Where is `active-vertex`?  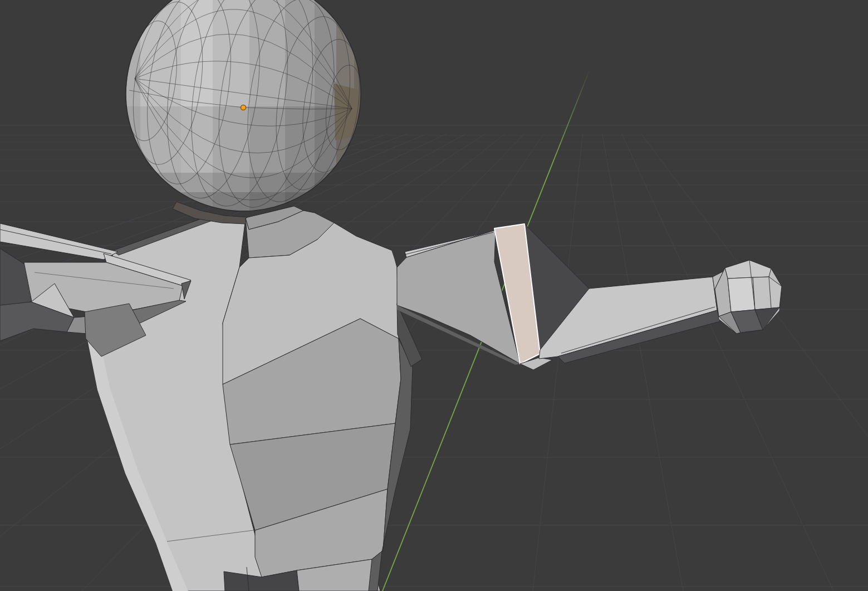 active-vertex is located at coordinates (244, 108).